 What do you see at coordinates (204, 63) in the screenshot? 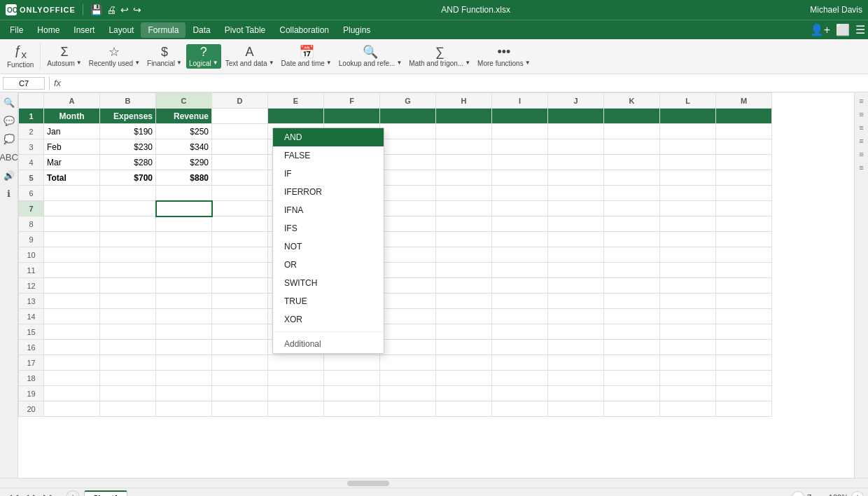
I see `logical-dropdown-btn: Logical ▼` at bounding box center [204, 63].